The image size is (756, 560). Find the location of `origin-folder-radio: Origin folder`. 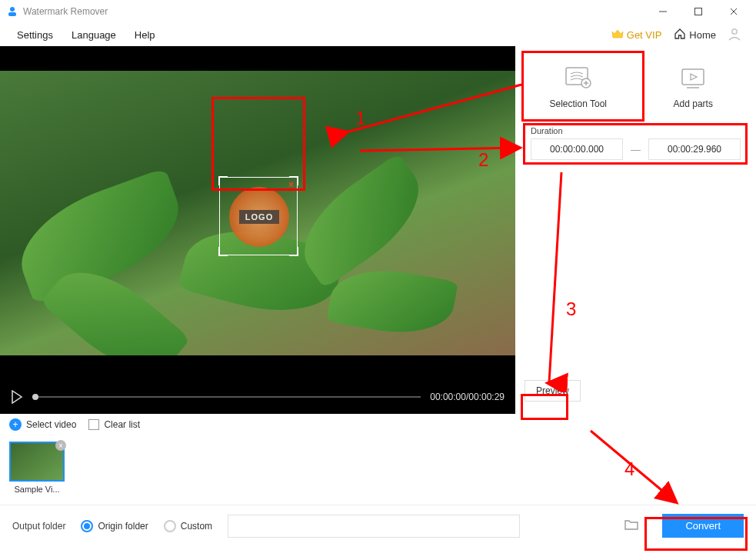

origin-folder-radio: Origin folder is located at coordinates (114, 526).